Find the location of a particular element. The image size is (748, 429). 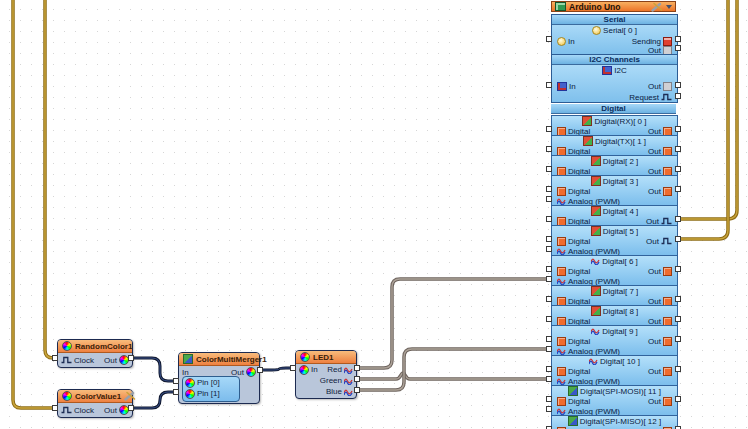

board-icon is located at coordinates (560, 6).